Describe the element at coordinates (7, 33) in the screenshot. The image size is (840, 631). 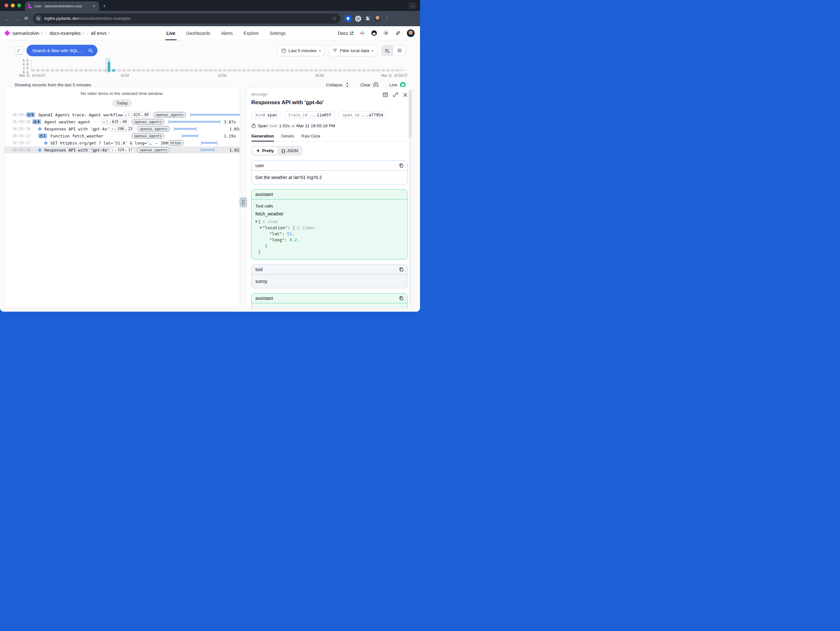
I see `logfire-logo-icon` at that location.